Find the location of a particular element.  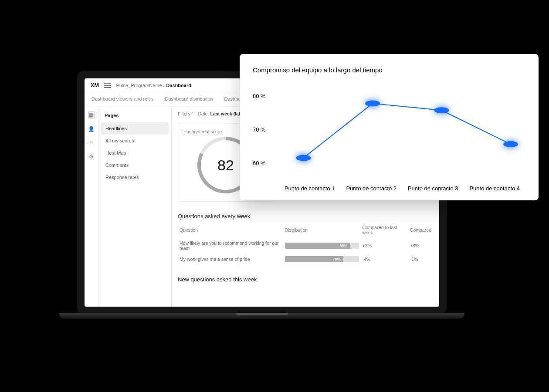

line-dots is located at coordinates (402, 131).